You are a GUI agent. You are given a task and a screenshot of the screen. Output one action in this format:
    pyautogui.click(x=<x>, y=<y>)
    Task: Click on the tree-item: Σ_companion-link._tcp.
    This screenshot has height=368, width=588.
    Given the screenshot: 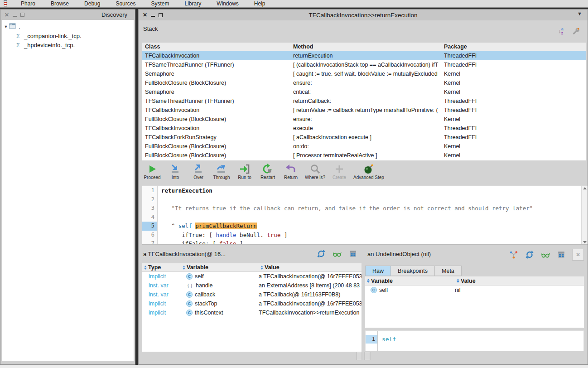 What is the action you would take?
    pyautogui.click(x=68, y=36)
    